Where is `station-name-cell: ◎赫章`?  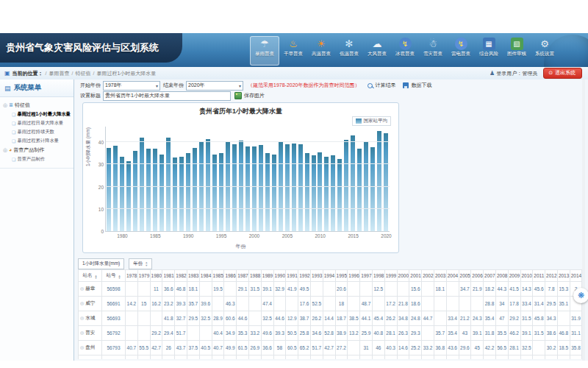
station-name-cell: ◎赫章 is located at coordinates (90, 289).